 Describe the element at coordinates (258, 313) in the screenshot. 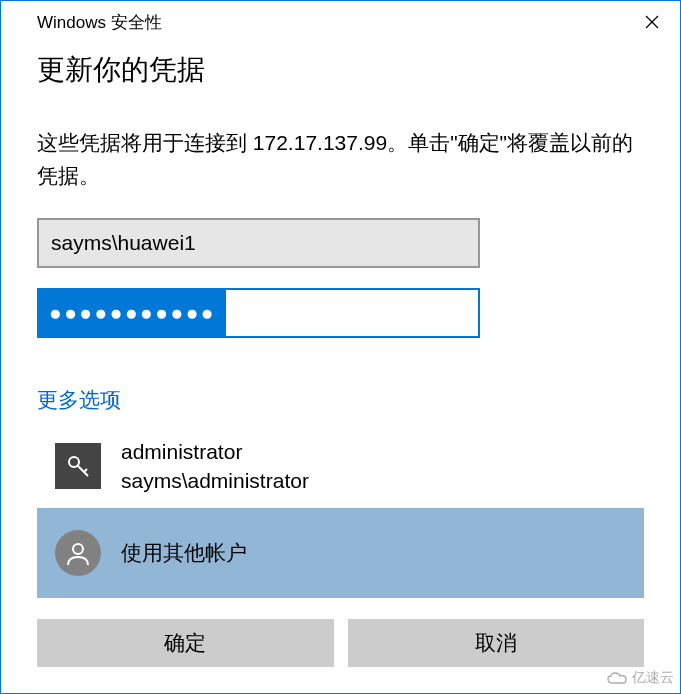

I see `password-input: ●●●●●●●●●●●` at that location.